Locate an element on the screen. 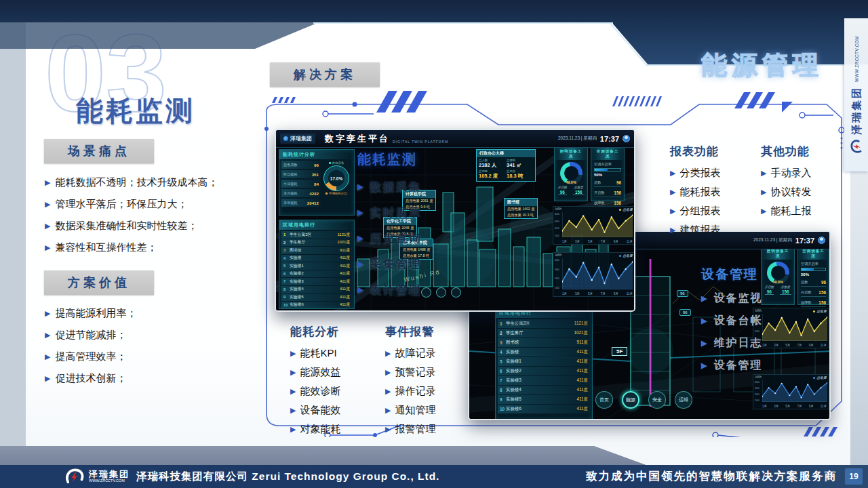 The width and height of the screenshot is (868, 488). menu-item: 设备监视 is located at coordinates (732, 298).